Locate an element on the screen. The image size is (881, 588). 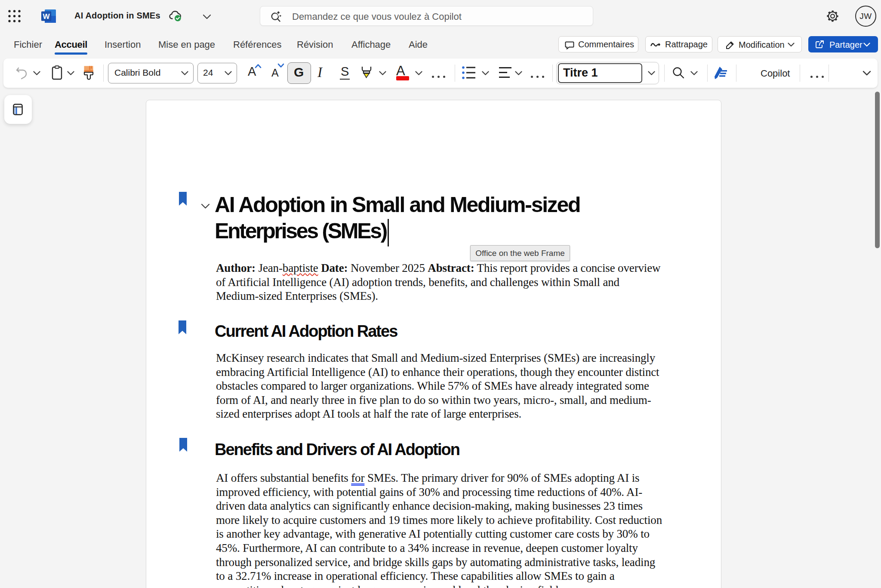
svg-text: W is located at coordinates (46, 16).